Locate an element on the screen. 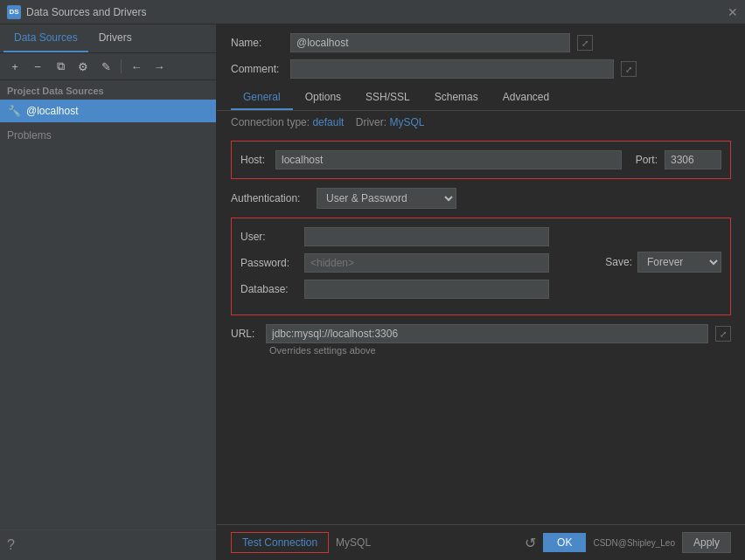 This screenshot has height=560, width=745. port-label: Port: is located at coordinates (647, 160).